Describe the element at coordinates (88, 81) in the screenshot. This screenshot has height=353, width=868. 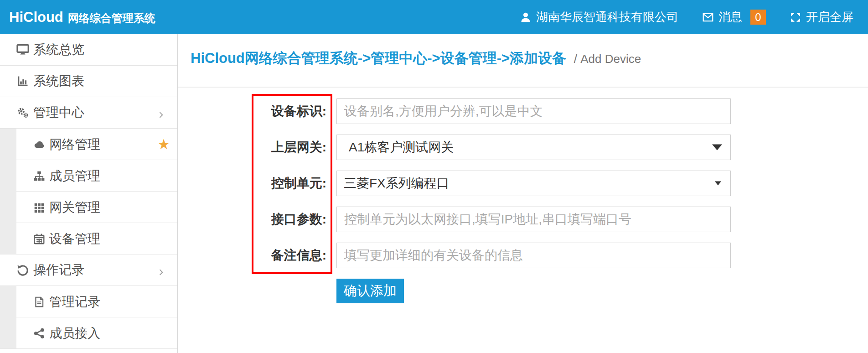
I see `sidebar-item-system-charts: 系统图表` at that location.